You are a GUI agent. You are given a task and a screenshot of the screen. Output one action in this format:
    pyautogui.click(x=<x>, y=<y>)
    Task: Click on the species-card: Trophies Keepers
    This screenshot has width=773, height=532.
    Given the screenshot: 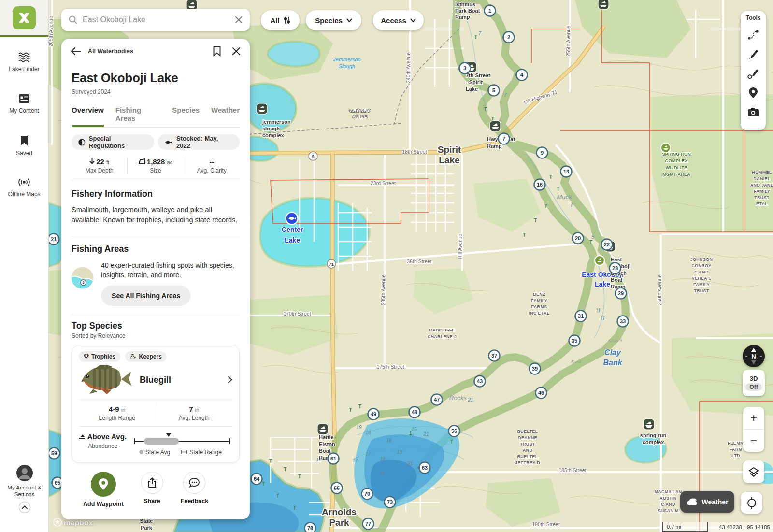 What is the action you would take?
    pyautogui.click(x=156, y=404)
    